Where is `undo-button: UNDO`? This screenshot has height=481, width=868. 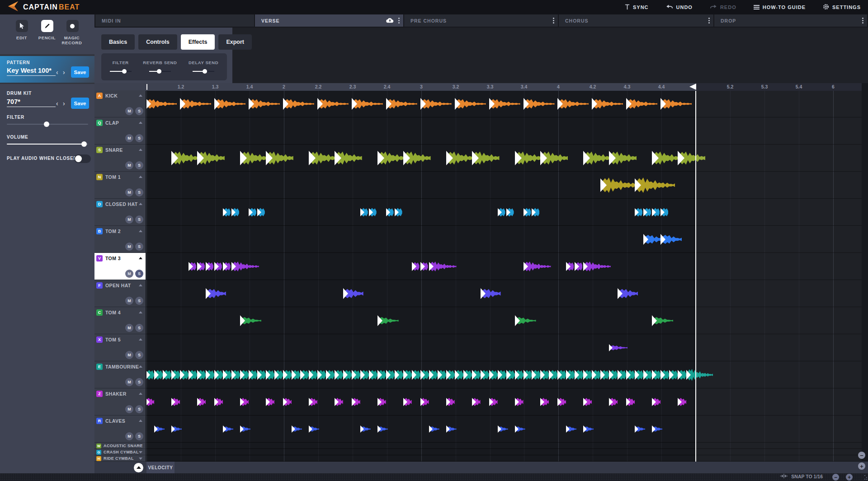 undo-button: UNDO is located at coordinates (679, 7).